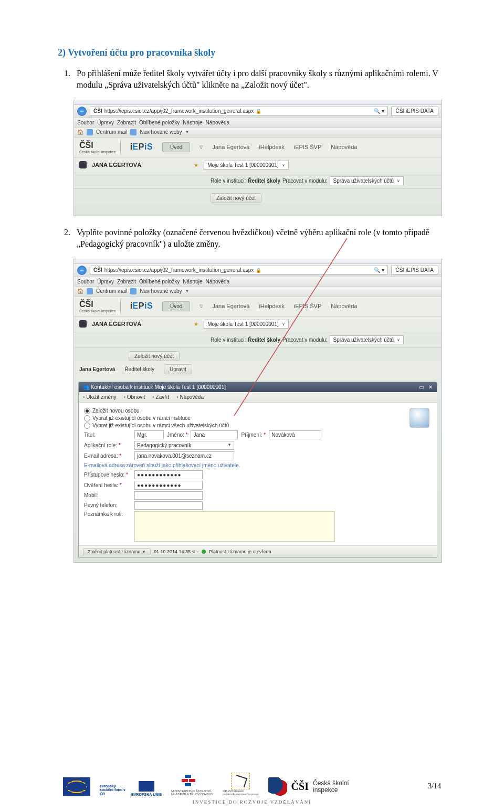 This screenshot has width=504, height=812. Describe the element at coordinates (108, 514) in the screenshot. I see `label-pozn: Poznámka k roli:` at that location.